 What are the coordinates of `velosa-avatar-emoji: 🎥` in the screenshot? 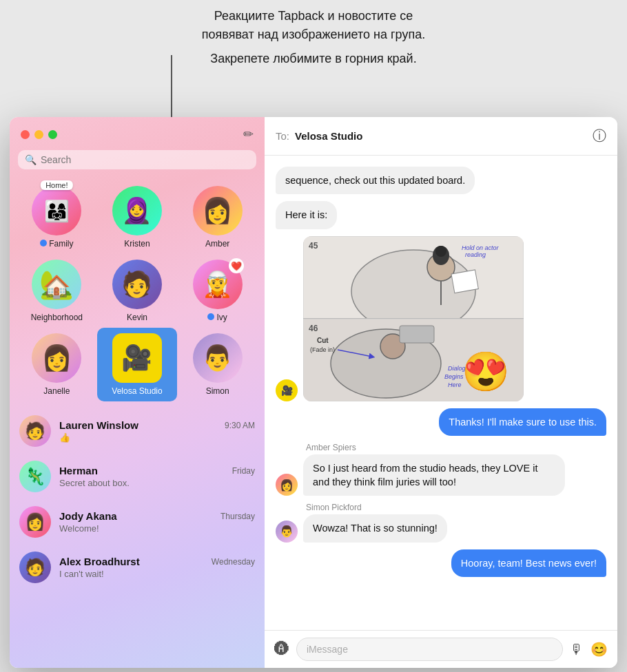 It's located at (136, 358).